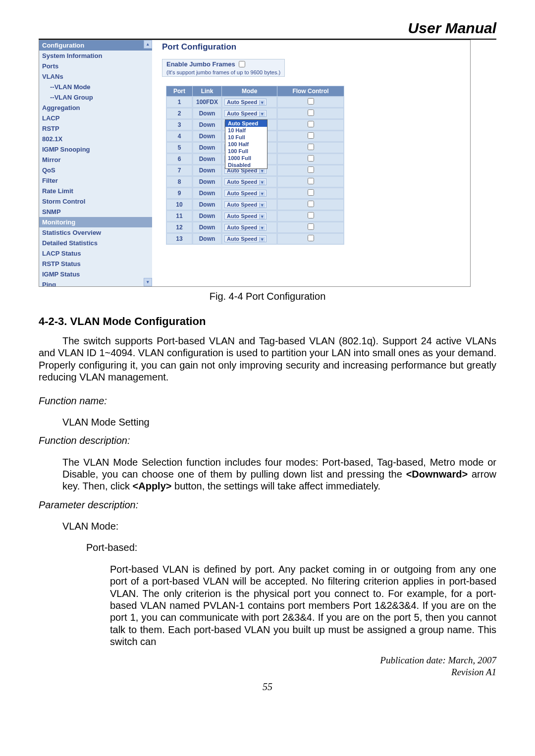 The image size is (535, 756). I want to click on figure-caption: Fig. 4-4 Port Configuration, so click(268, 296).